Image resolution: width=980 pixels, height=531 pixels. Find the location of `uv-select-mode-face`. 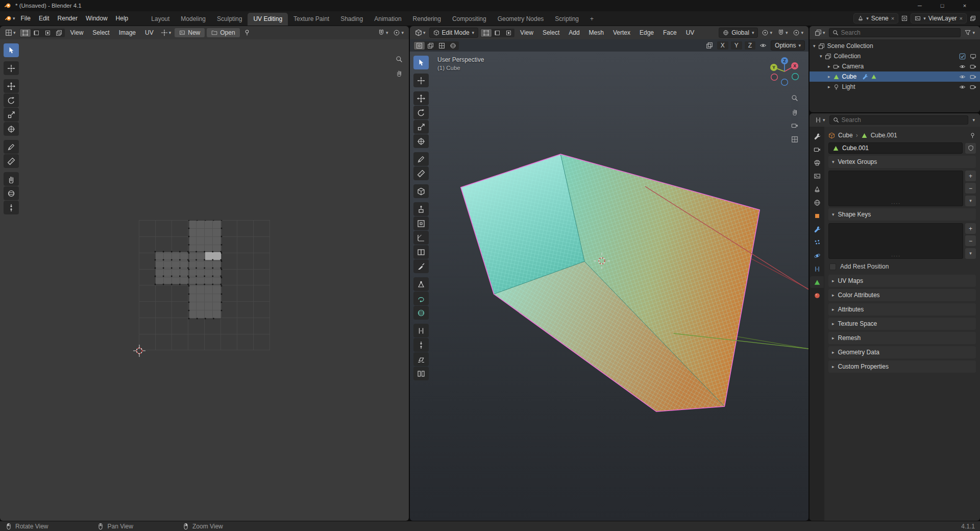

uv-select-mode-face is located at coordinates (48, 33).